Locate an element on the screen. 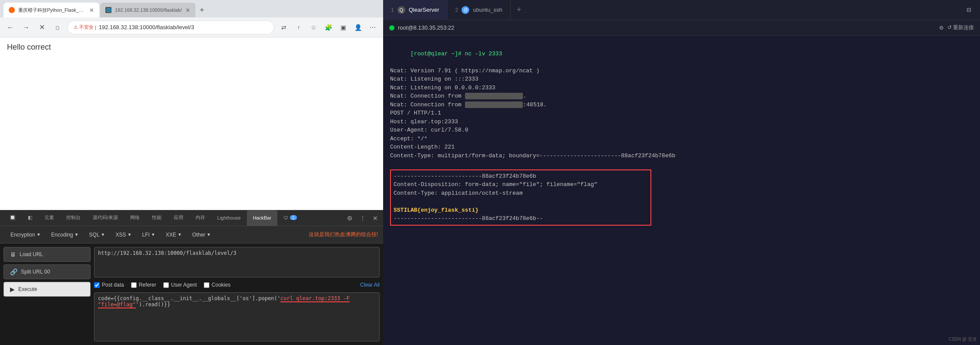 This screenshot has height=345, width=980. cookies-checkbox is located at coordinates (206, 285).